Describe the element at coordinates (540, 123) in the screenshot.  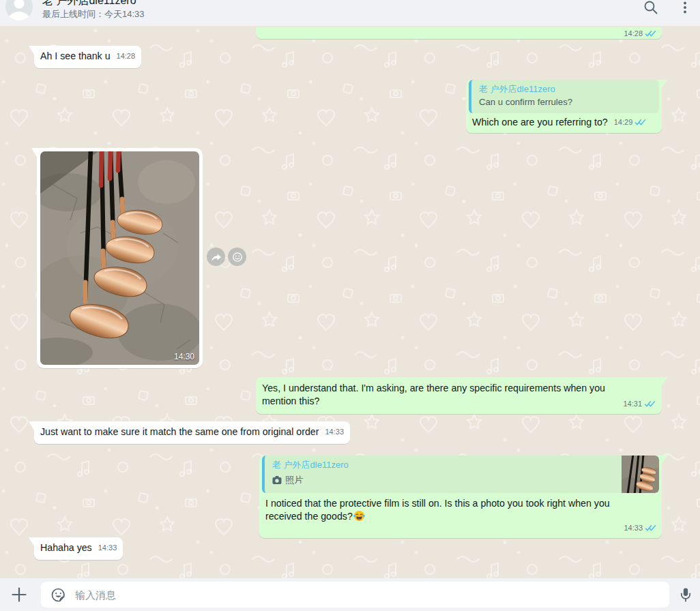
I see `message-text: Which one are you referring to?` at that location.